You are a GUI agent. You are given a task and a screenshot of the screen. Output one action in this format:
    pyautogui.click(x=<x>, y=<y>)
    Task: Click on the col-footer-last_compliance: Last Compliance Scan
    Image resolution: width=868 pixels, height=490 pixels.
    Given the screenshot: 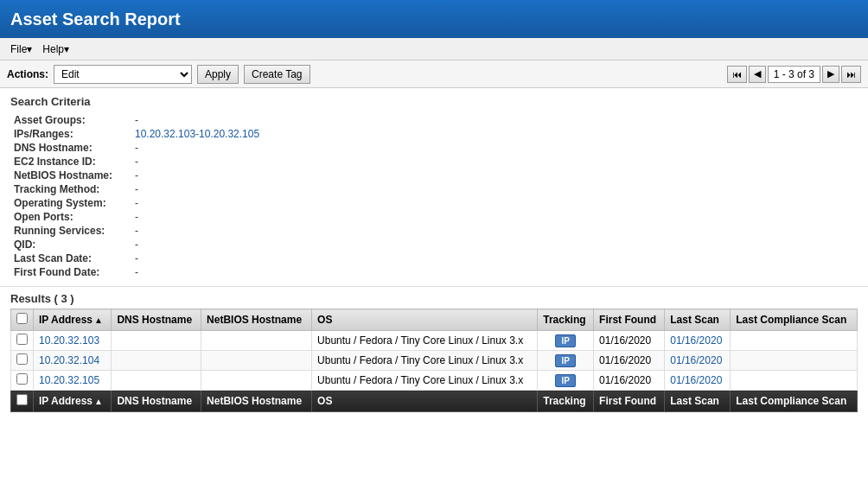 What is the action you would take?
    pyautogui.click(x=794, y=401)
    